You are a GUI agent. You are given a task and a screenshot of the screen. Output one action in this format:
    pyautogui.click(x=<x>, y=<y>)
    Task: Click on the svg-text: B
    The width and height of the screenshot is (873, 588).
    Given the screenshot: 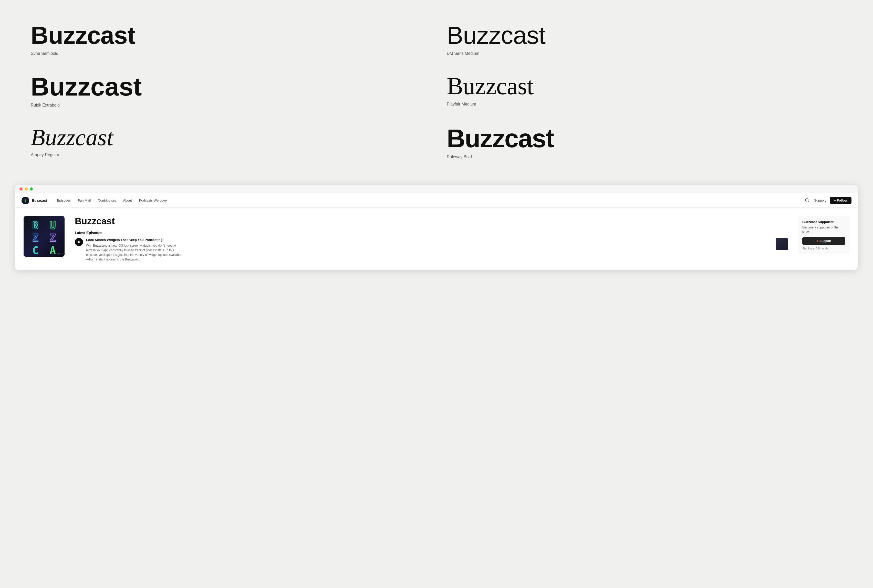 What is the action you would take?
    pyautogui.click(x=26, y=201)
    